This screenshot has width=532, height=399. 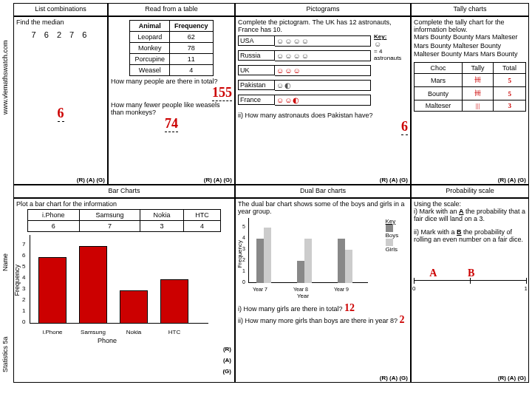 What do you see at coordinates (512, 180) in the screenshot?
I see `rag-4: (R) (A) (G)` at bounding box center [512, 180].